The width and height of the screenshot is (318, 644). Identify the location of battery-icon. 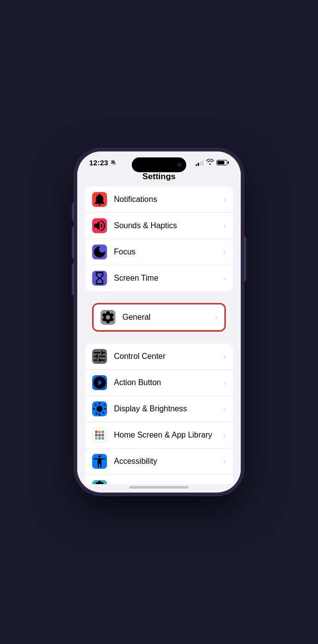
(223, 162).